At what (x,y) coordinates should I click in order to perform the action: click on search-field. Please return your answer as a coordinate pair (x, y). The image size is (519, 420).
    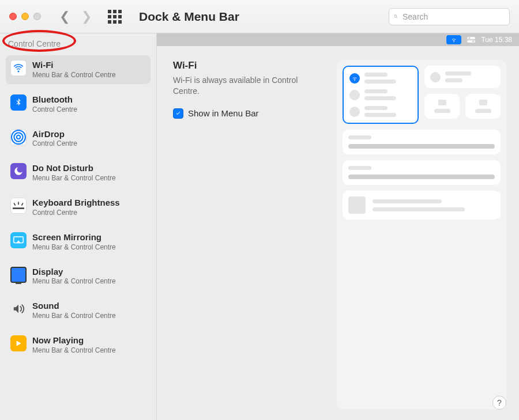
    Looking at the image, I should click on (449, 17).